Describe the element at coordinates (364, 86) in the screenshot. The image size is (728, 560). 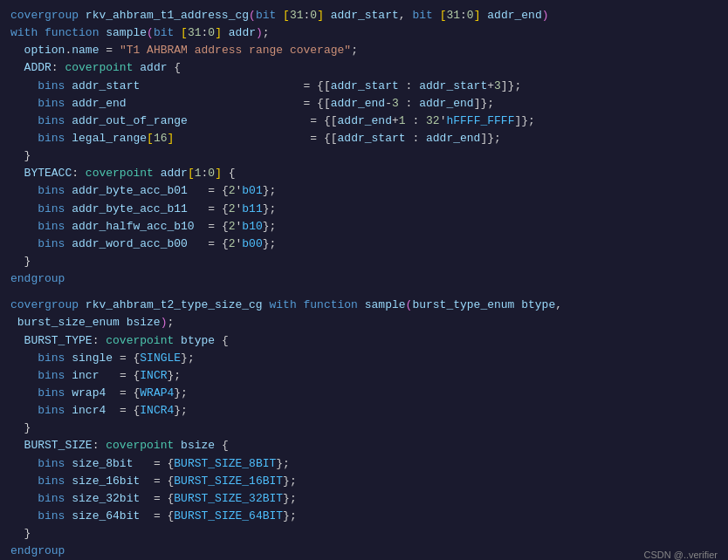
I see `code-line-5: bins addr_start = {[addr_start : addr_st…` at that location.